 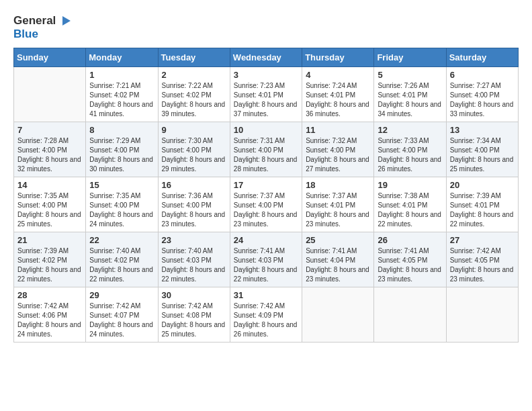 What do you see at coordinates (338, 265) in the screenshot?
I see `day-info: Sunrise: 7:41 AMSunset: 4:04 PMDaylight:…` at bounding box center [338, 265].